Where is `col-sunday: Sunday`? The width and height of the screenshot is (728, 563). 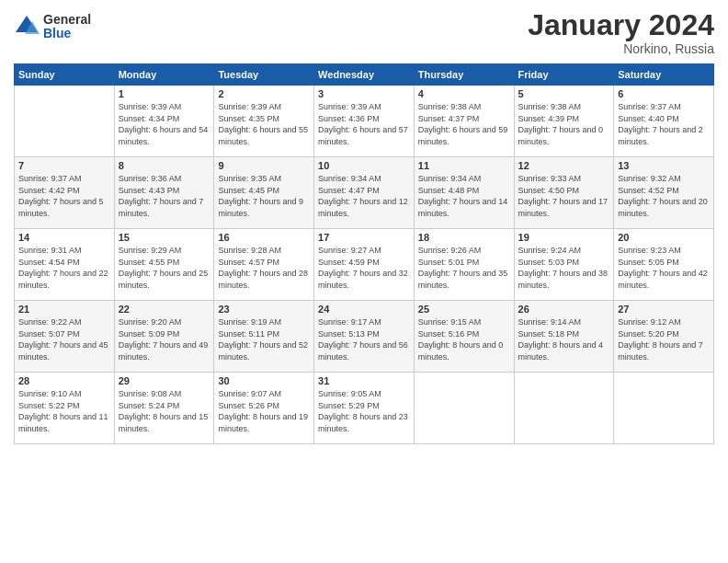
col-sunday: Sunday is located at coordinates (64, 75).